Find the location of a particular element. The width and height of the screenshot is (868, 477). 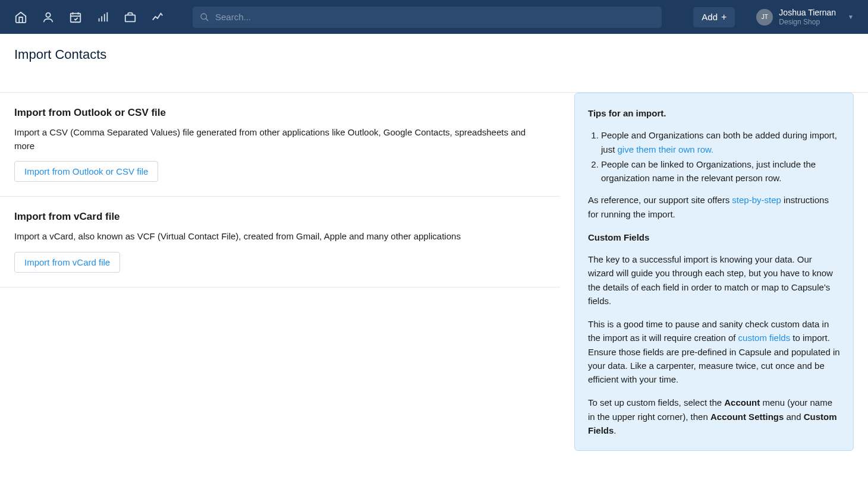

tips-list-item-1: People and Organizations can both be add… is located at coordinates (721, 143).